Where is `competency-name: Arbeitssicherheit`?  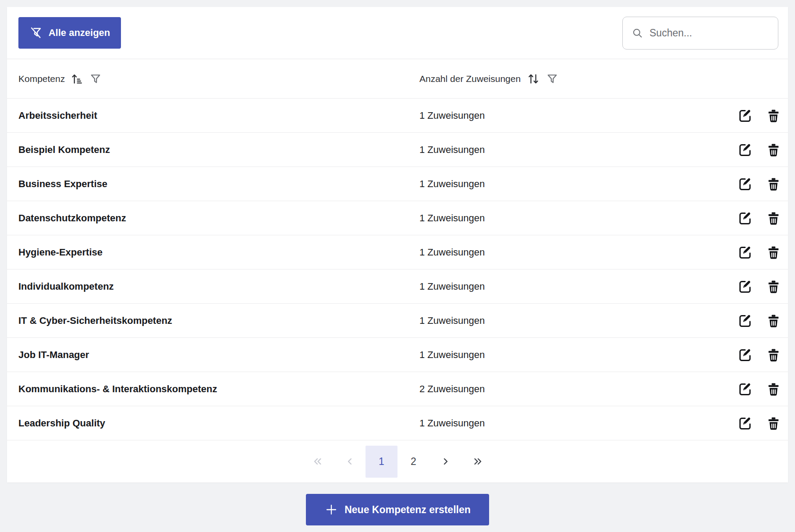
competency-name: Arbeitssicherheit is located at coordinates (219, 116).